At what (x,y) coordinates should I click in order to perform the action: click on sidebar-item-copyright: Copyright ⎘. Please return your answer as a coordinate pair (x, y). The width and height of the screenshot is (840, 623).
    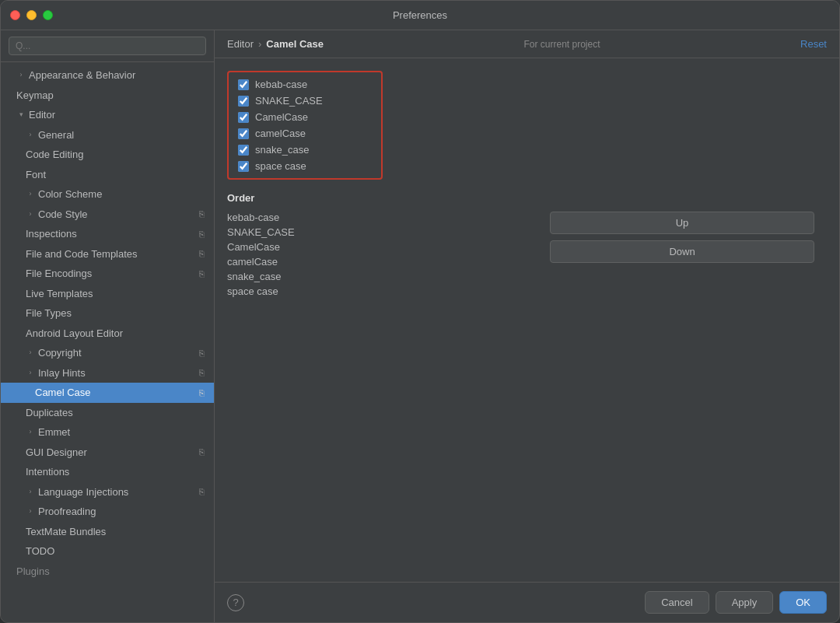
    Looking at the image, I should click on (107, 353).